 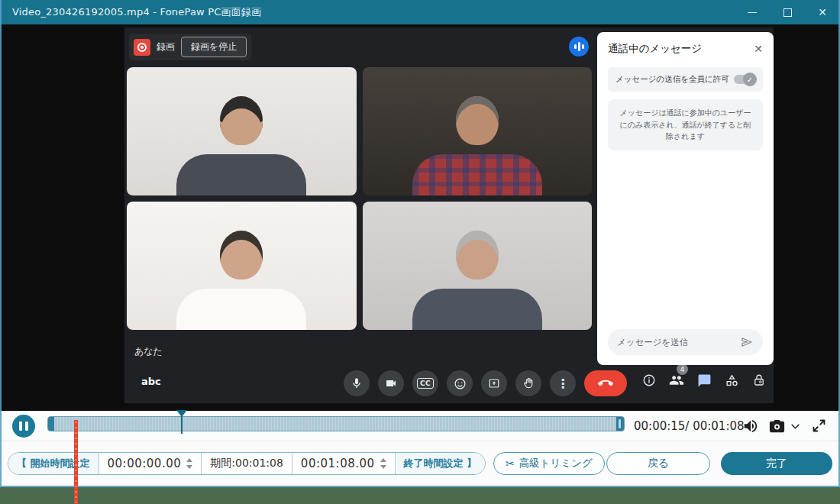 I want to click on fullscreen-button, so click(x=819, y=426).